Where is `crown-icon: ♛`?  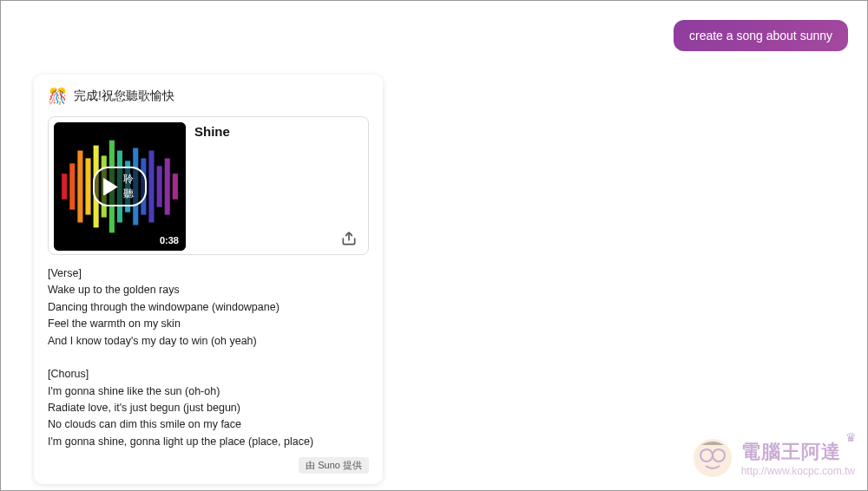
crown-icon: ♛ is located at coordinates (851, 437).